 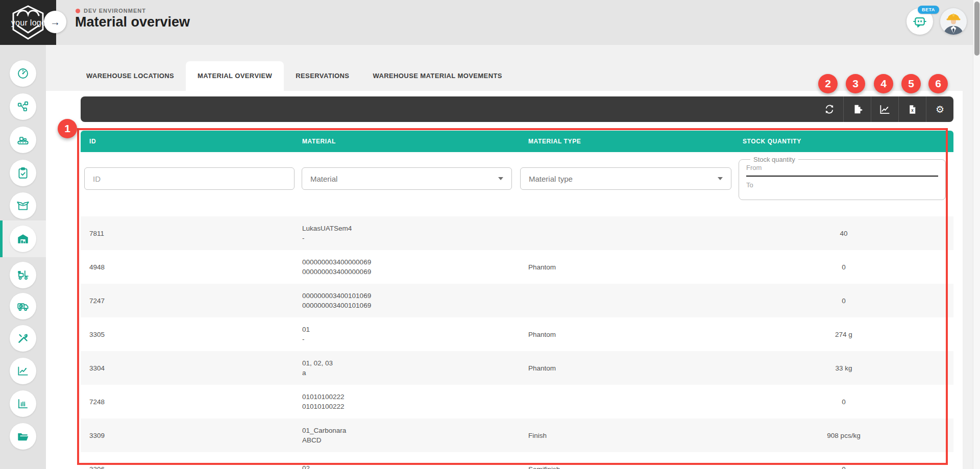 I want to click on annotation-number-badge: 1, so click(x=67, y=129).